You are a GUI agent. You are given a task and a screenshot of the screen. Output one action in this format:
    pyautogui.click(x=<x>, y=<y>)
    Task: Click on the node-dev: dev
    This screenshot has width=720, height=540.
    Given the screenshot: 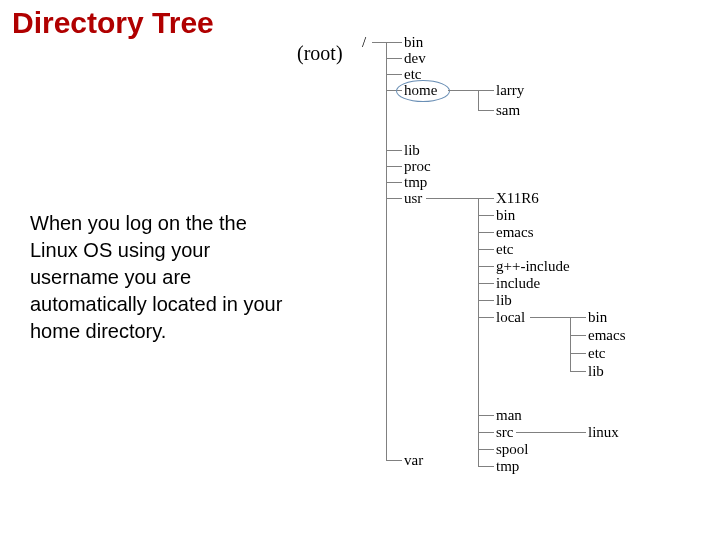 What is the action you would take?
    pyautogui.click(x=415, y=58)
    